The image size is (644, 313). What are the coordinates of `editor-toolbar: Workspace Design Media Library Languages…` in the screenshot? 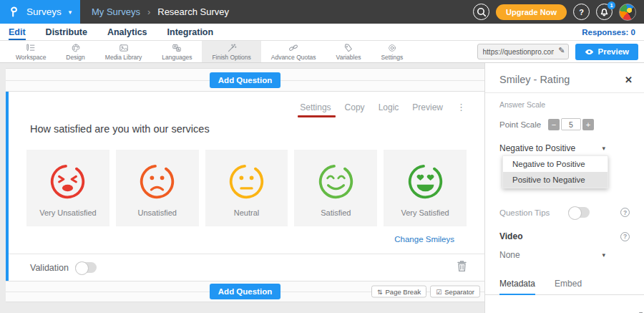 It's located at (322, 52).